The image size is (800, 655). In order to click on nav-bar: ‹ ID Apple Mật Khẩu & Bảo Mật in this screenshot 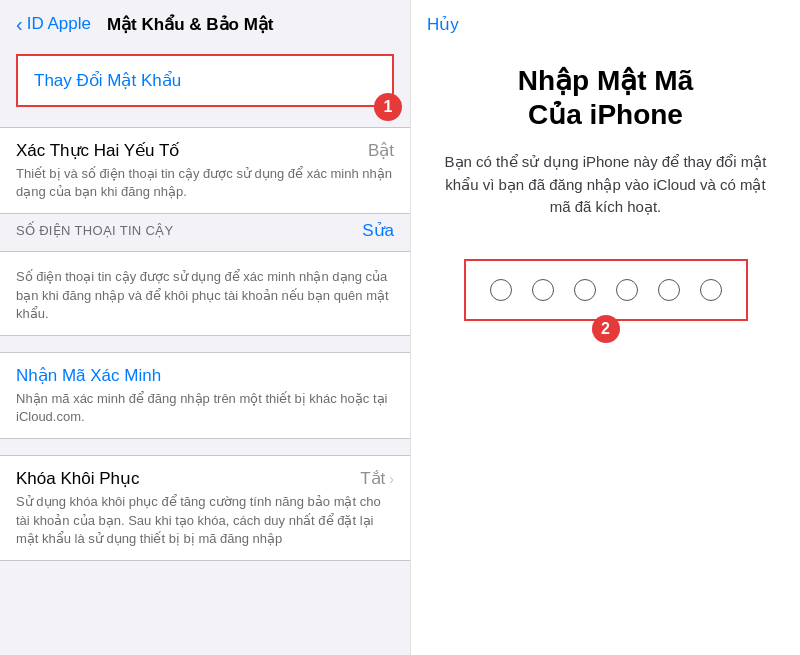, I will do `click(205, 22)`.